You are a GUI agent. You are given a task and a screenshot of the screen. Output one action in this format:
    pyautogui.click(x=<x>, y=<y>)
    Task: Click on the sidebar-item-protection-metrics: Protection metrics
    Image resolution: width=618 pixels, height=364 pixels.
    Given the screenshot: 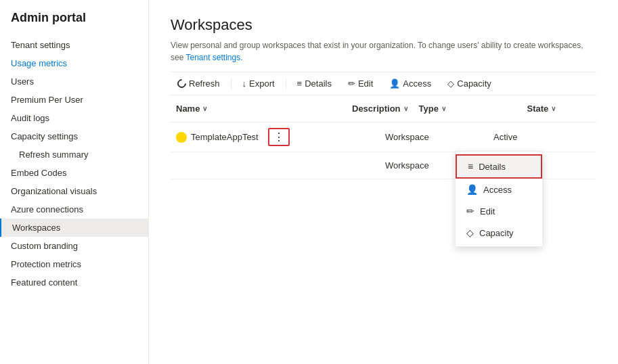 What is the action you would take?
    pyautogui.click(x=74, y=264)
    